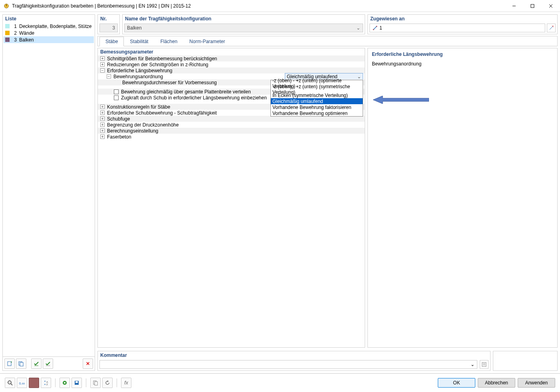  Describe the element at coordinates (231, 65) in the screenshot. I see `tree-row: + Reduzierungen der Schnittgrößen in z-R…` at that location.